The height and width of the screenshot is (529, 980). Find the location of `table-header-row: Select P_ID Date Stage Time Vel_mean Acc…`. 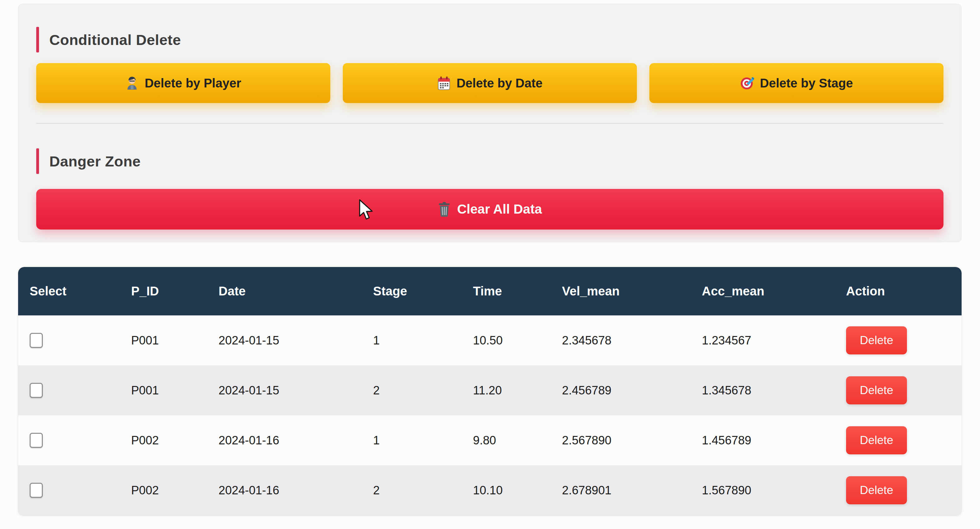

table-header-row: Select P_ID Date Stage Time Vel_mean Acc… is located at coordinates (490, 292).